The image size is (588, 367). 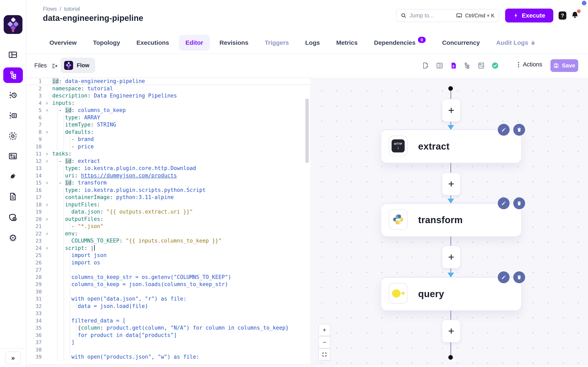 What do you see at coordinates (277, 43) in the screenshot?
I see `tab-triggers: Triggers` at bounding box center [277, 43].